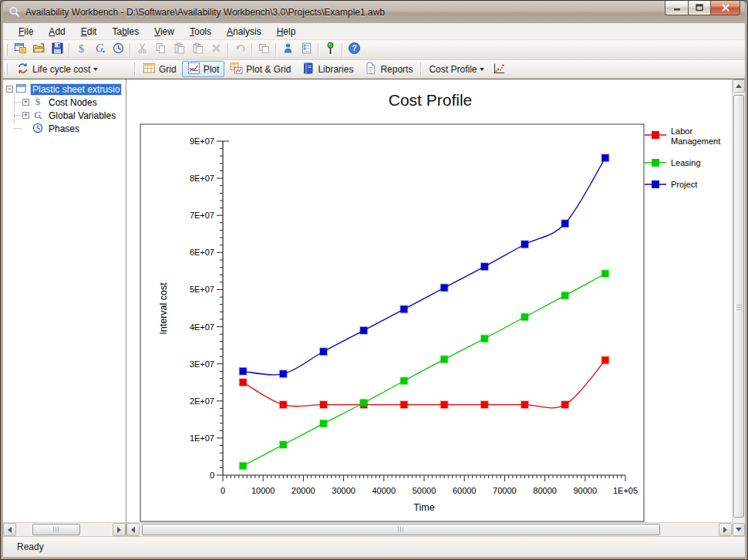 The height and width of the screenshot is (560, 748). What do you see at coordinates (216, 49) in the screenshot?
I see `delete-icon` at bounding box center [216, 49].